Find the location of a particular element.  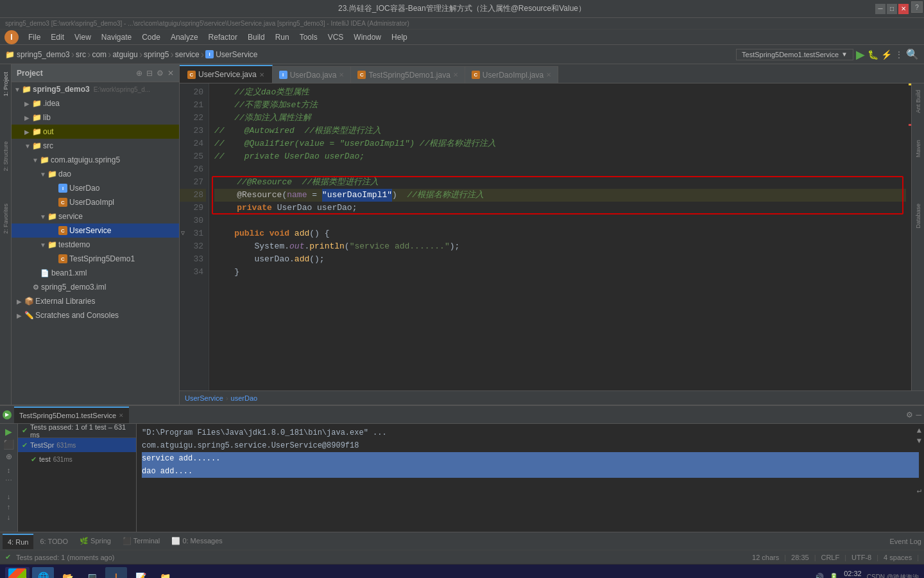

more-btn: ⋯ is located at coordinates (9, 480).